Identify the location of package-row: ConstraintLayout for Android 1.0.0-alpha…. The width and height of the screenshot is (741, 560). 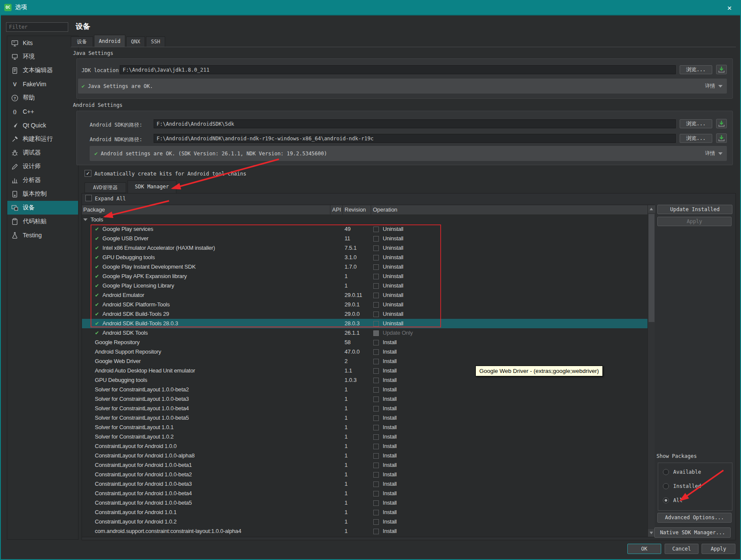
(365, 456).